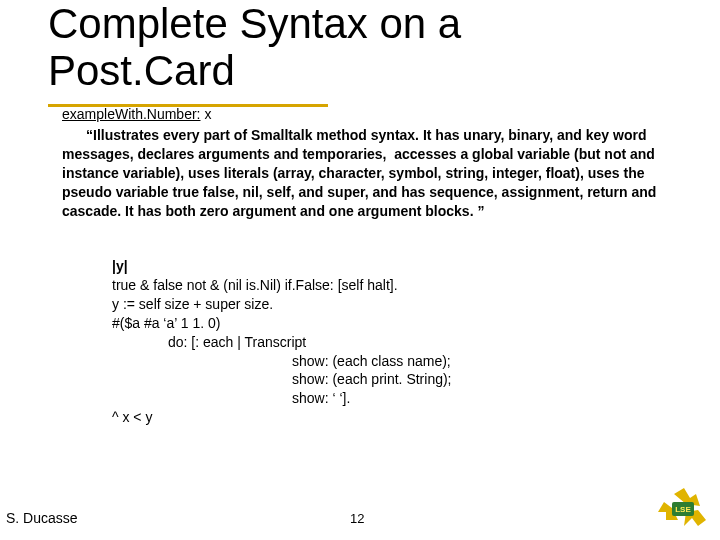  What do you see at coordinates (254, 24) in the screenshot?
I see `title-line-1: Complete Syntax on a` at bounding box center [254, 24].